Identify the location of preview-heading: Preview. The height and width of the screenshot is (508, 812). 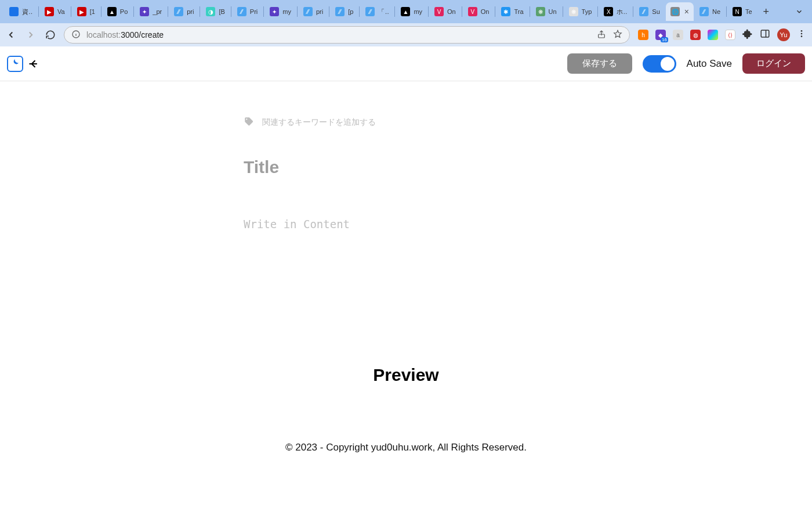
(406, 375).